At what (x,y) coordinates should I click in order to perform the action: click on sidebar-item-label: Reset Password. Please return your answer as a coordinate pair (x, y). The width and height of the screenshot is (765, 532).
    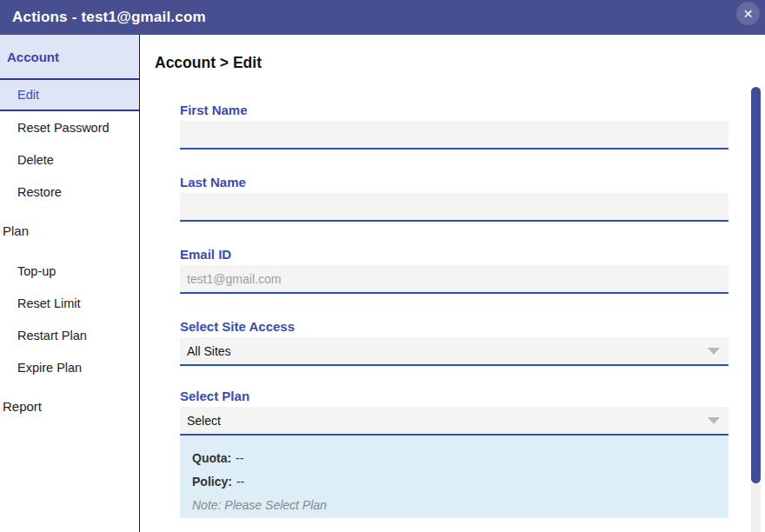
    Looking at the image, I should click on (63, 128).